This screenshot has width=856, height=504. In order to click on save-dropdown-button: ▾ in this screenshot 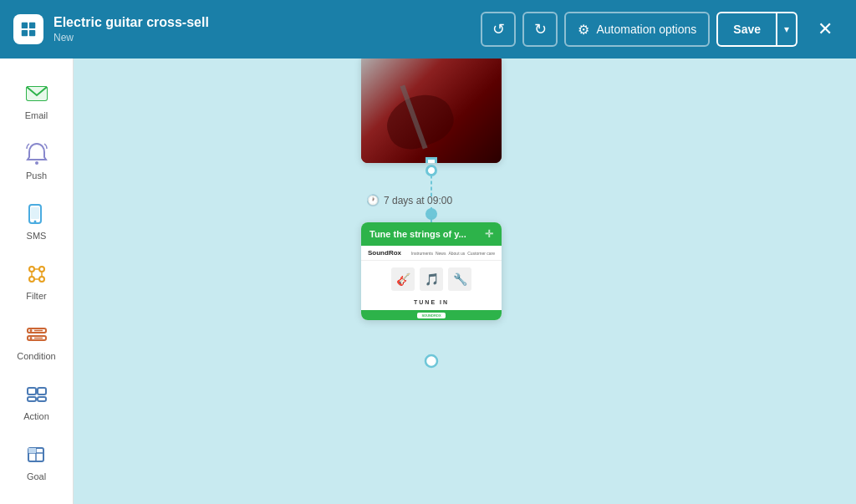, I will do `click(787, 29)`.